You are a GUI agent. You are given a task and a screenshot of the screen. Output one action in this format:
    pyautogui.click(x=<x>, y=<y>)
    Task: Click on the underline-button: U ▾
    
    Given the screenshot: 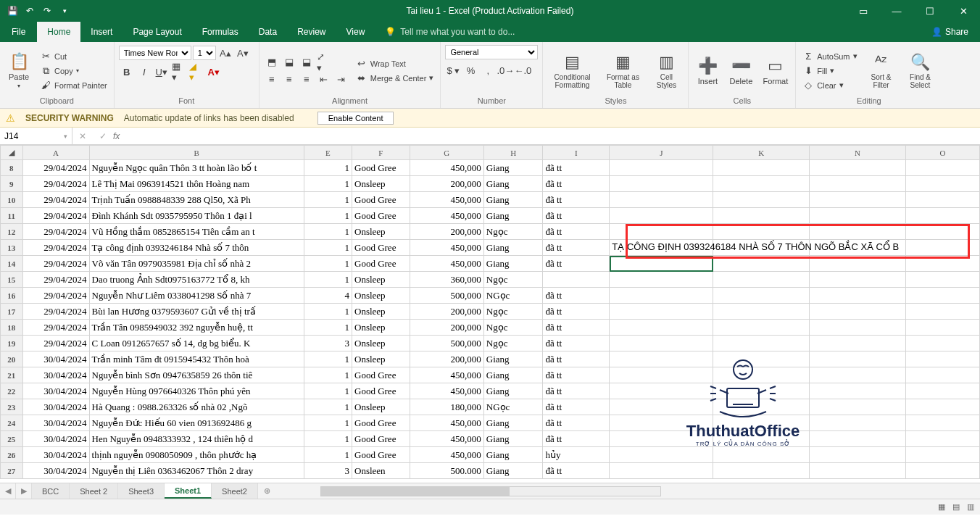 What is the action you would take?
    pyautogui.click(x=162, y=72)
    